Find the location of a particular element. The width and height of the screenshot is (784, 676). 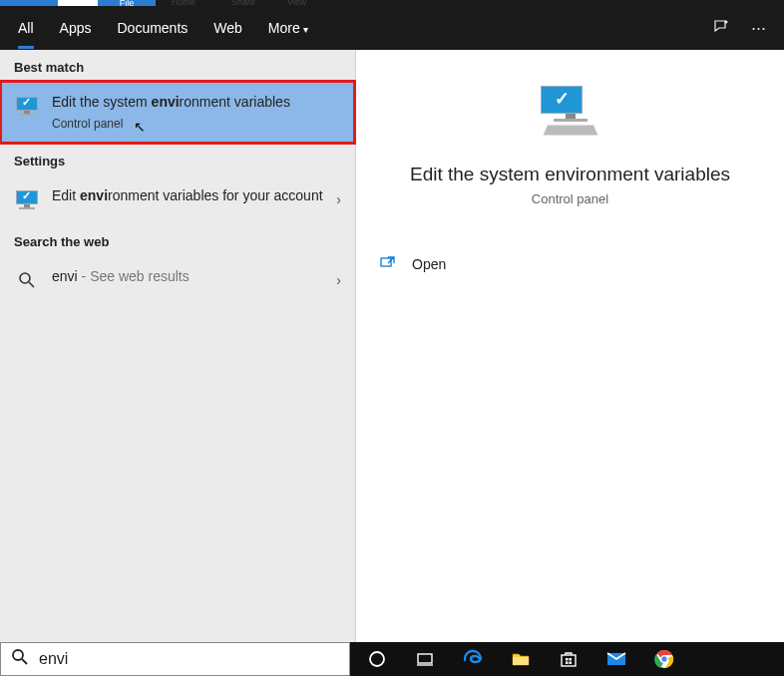

tab-all: All is located at coordinates (26, 34).